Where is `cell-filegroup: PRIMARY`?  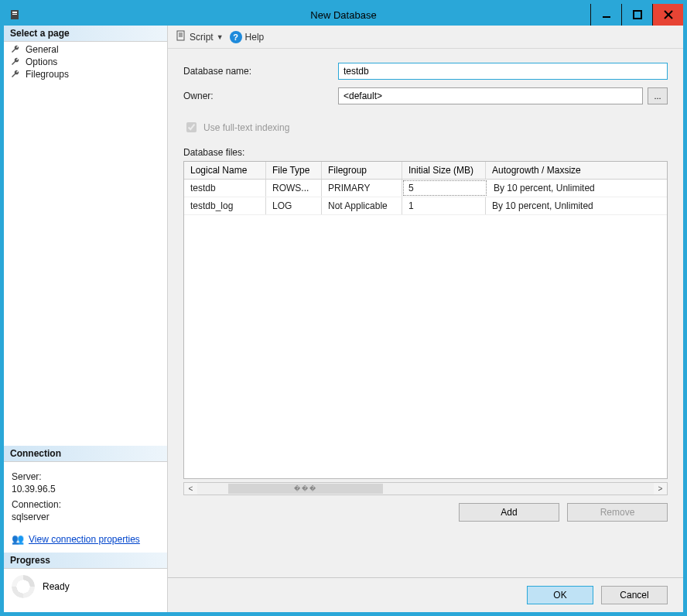 cell-filegroup: PRIMARY is located at coordinates (362, 188).